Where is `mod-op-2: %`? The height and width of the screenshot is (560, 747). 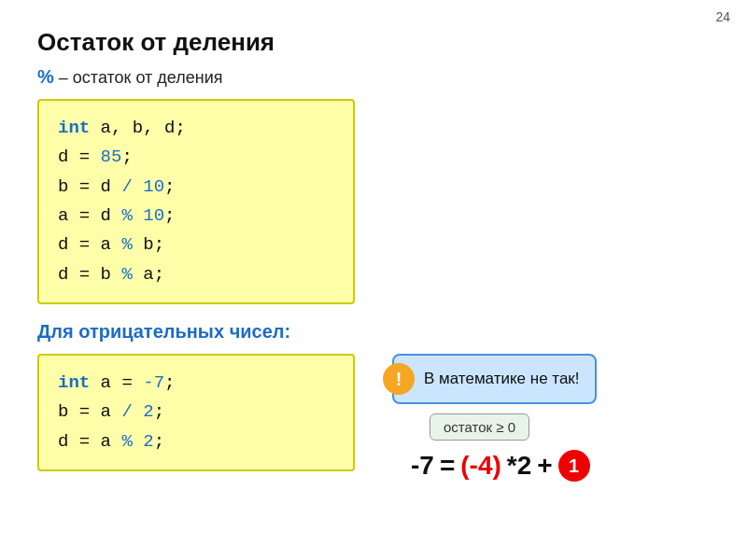 mod-op-2: % is located at coordinates (127, 245).